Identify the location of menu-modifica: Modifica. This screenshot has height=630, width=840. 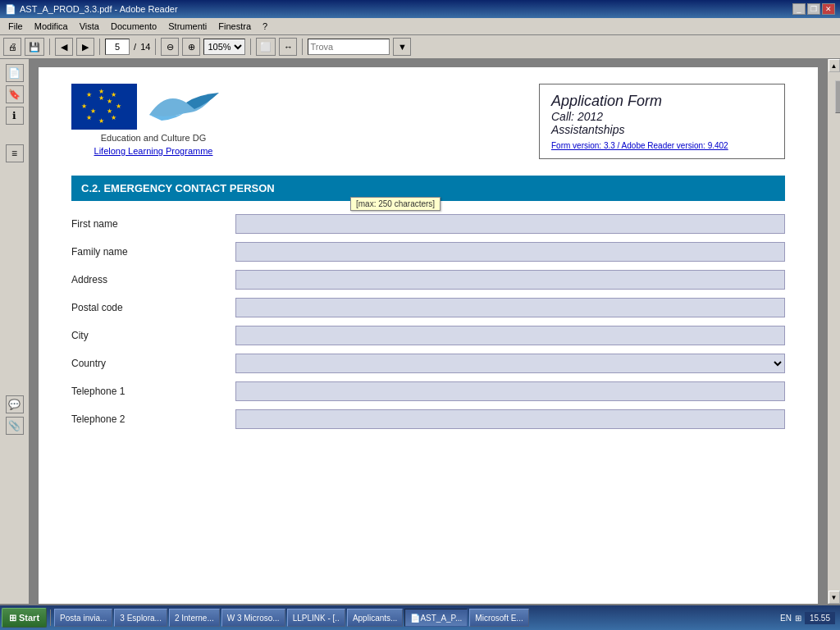
(51, 26).